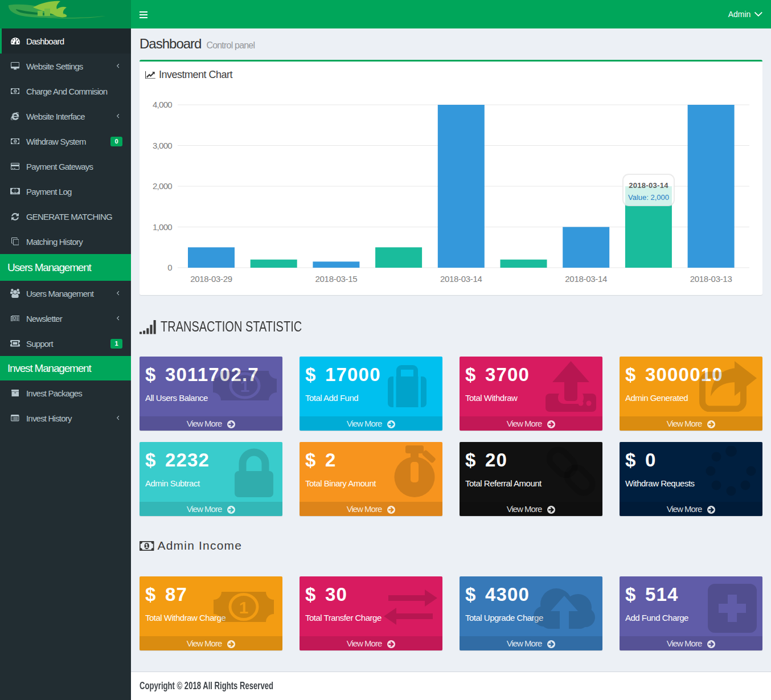  Describe the element at coordinates (162, 186) in the screenshot. I see `svg-text: 2,000` at that location.